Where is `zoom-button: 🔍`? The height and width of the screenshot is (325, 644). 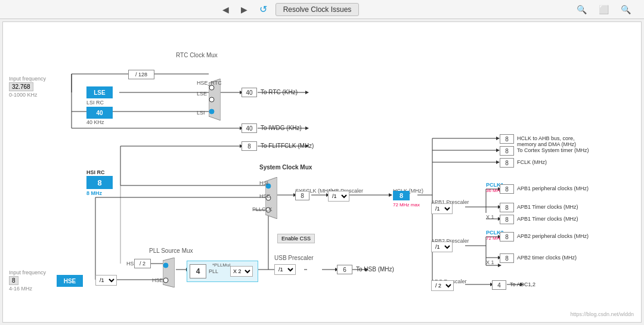
zoom-button: 🔍 is located at coordinates (626, 10).